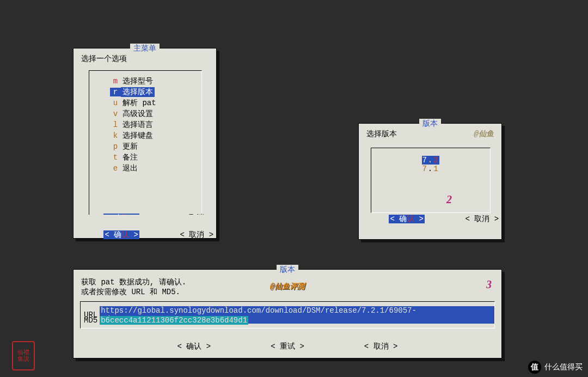  I want to click on annotation-2: 2, so click(449, 199).